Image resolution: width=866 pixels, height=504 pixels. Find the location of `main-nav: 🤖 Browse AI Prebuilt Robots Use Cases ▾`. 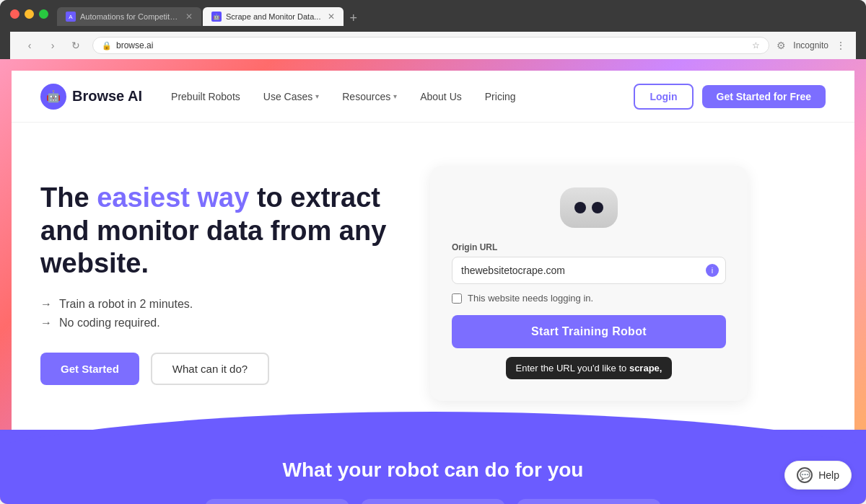

main-nav: 🤖 Browse AI Prebuilt Robots Use Cases ▾ is located at coordinates (433, 97).